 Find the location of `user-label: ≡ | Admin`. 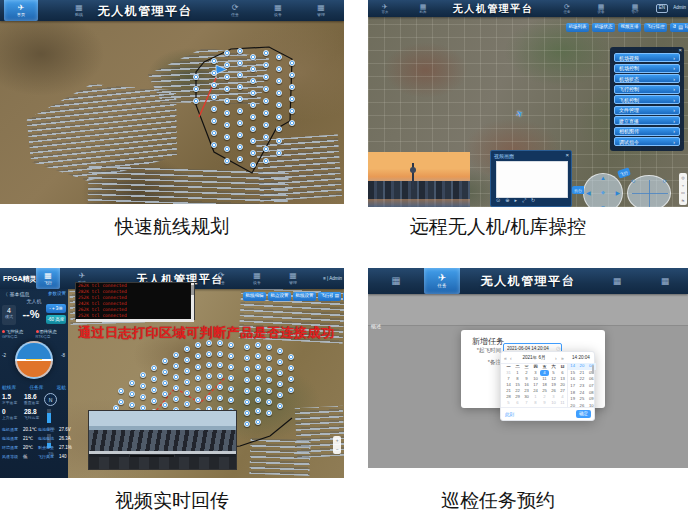

user-label: ≡ | Admin is located at coordinates (332, 278).